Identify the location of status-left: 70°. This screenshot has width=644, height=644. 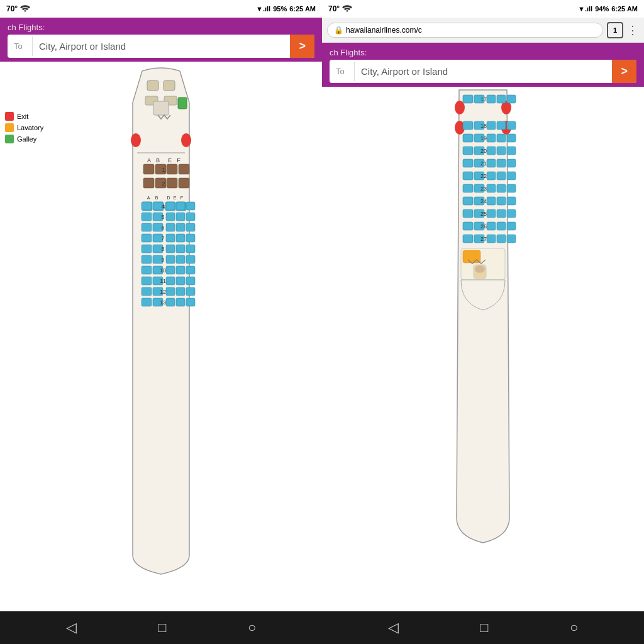
(18, 9).